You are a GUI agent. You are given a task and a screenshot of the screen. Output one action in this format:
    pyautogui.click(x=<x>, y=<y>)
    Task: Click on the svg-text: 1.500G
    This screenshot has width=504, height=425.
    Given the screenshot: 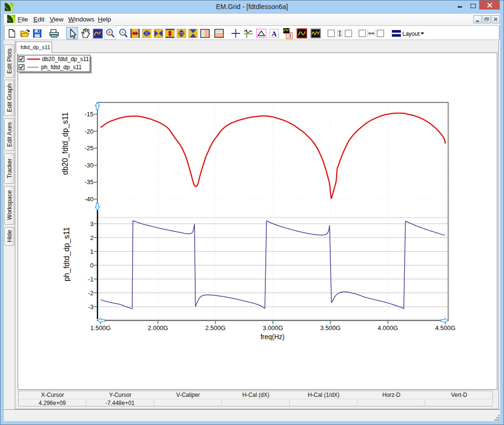 What is the action you would take?
    pyautogui.click(x=100, y=328)
    